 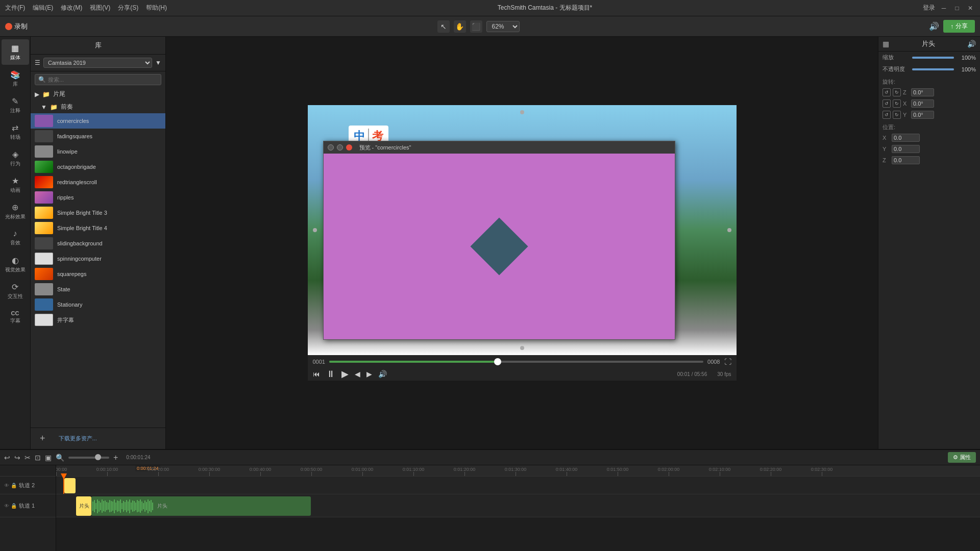 I want to click on list-item: squarepegs, so click(x=98, y=274).